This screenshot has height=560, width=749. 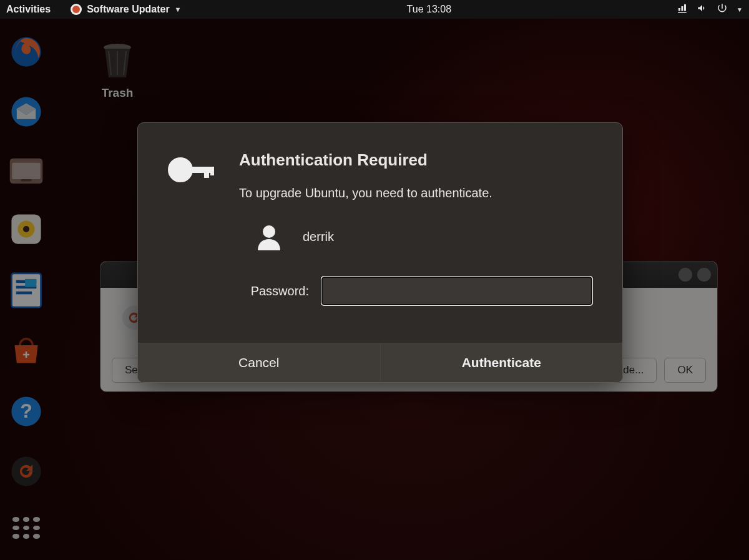 What do you see at coordinates (274, 291) in the screenshot?
I see `password-label: Password:` at bounding box center [274, 291].